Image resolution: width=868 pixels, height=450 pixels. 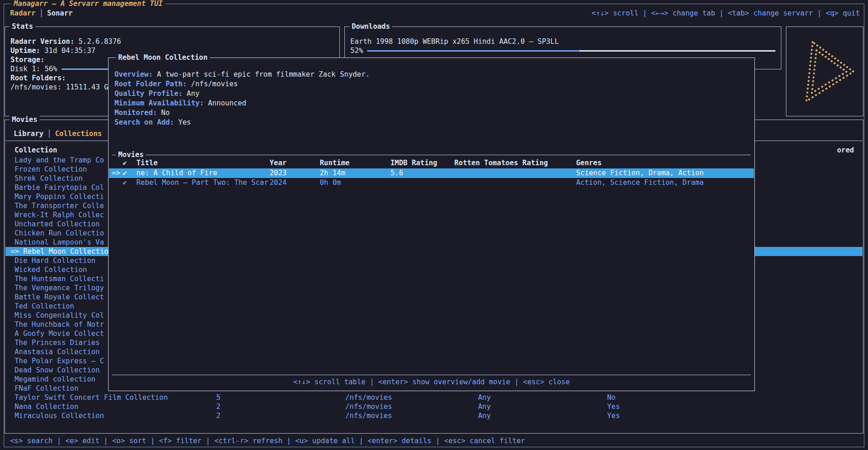 What do you see at coordinates (59, 206) in the screenshot?
I see `collection-name: The Transporter Colle` at bounding box center [59, 206].